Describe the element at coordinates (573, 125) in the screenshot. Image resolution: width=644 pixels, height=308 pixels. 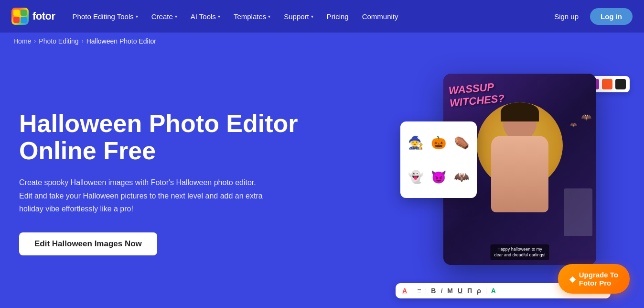
I see `bat-icon-2: 🦇` at that location.